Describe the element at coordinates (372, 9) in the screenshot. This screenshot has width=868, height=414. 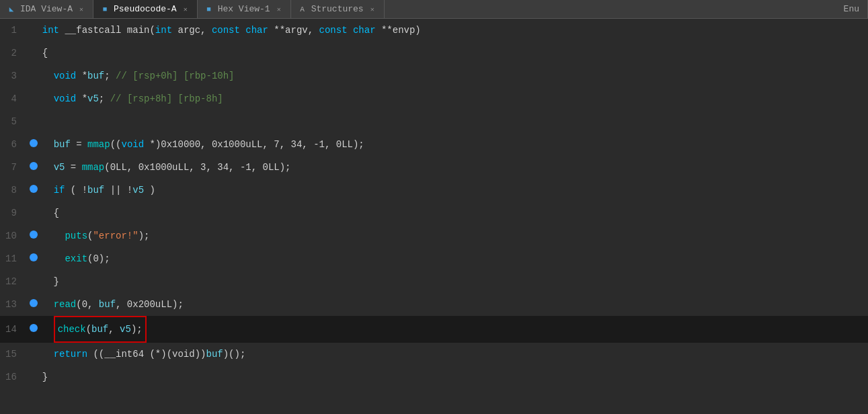
I see `close-icon-struct: ✕` at that location.